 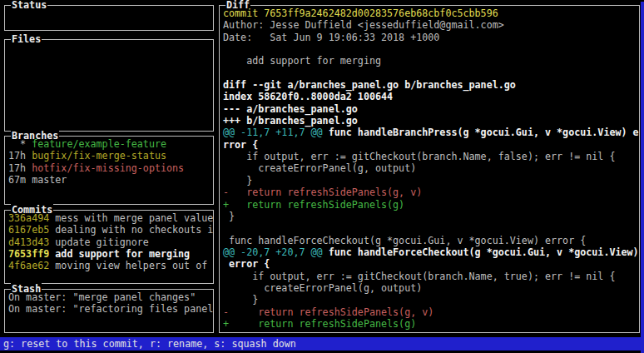 I want to click on stash-panel-body: On master: "merge panel changes"On maste…, so click(x=109, y=311).